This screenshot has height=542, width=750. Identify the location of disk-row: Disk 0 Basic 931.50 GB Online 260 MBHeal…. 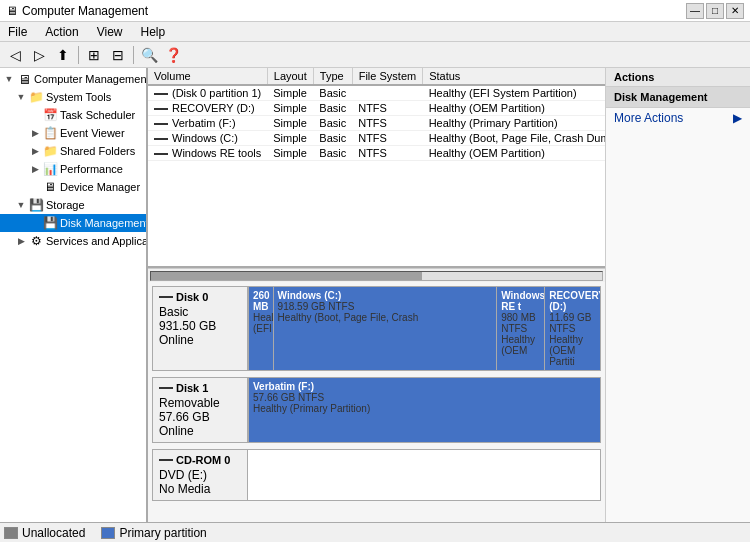
(376, 328).